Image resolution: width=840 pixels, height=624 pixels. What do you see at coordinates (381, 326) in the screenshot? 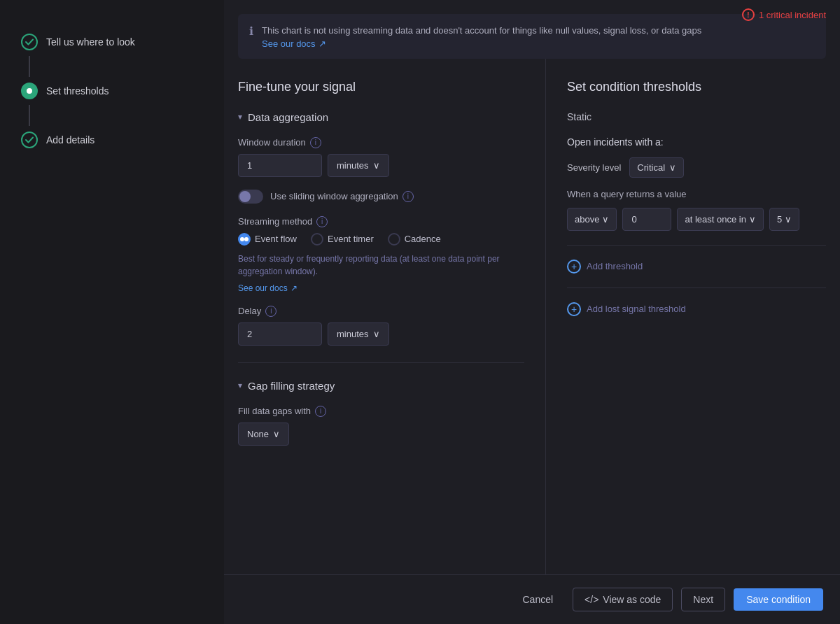
I see `delay-row: Delay i minutes ∨` at bounding box center [381, 326].